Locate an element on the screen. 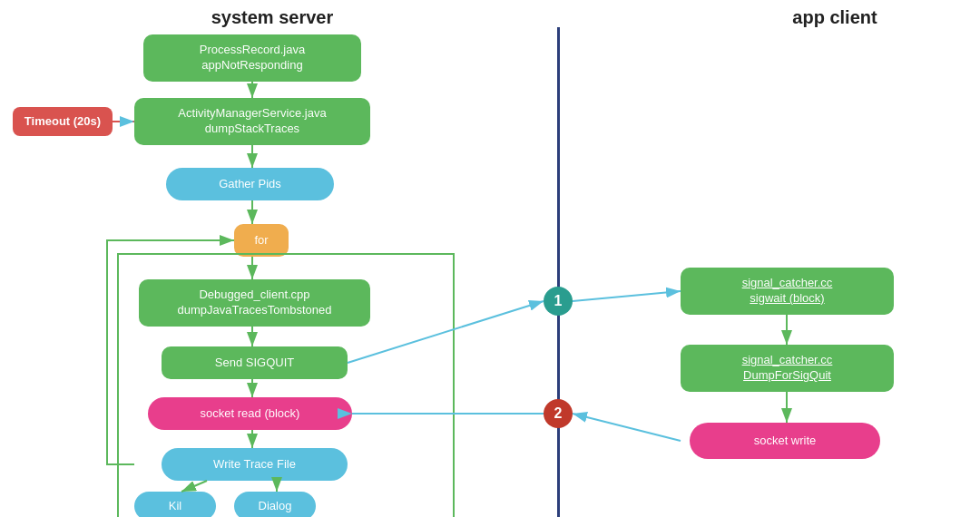  badge-1: 1 is located at coordinates (558, 301).